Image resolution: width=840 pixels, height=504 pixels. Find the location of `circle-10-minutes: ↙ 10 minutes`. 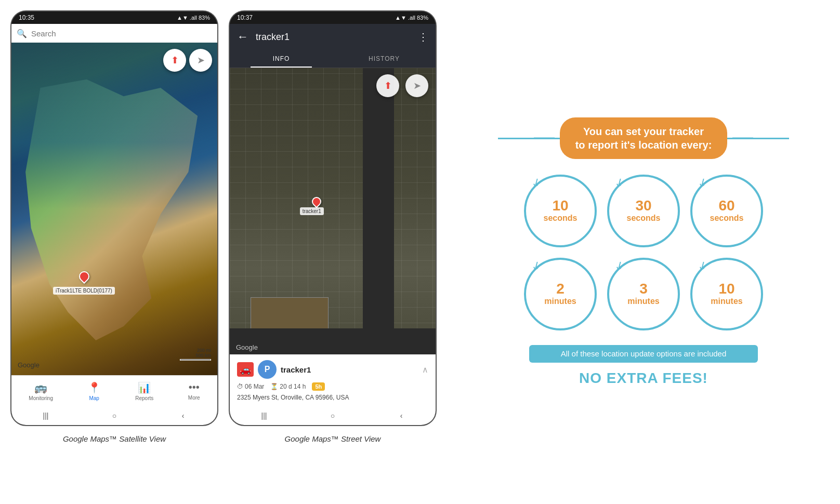

circle-10-minutes: ↙ 10 minutes is located at coordinates (727, 294).